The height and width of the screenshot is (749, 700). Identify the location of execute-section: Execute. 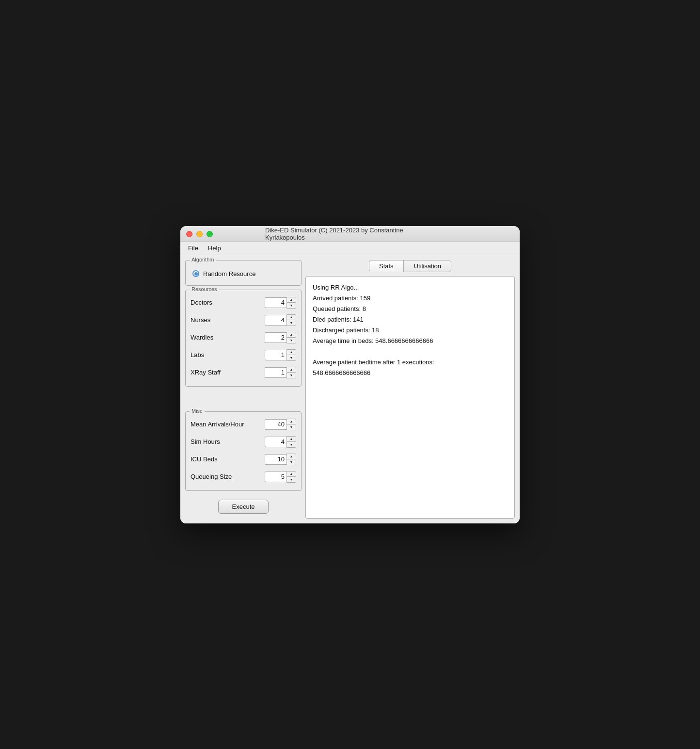
(243, 506).